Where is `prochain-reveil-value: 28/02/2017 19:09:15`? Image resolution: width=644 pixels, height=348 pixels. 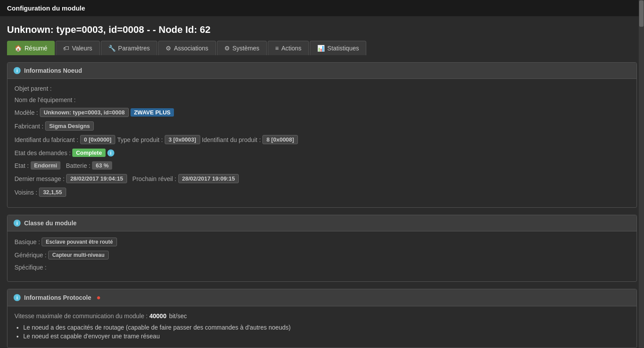
prochain-reveil-value: 28/02/2017 19:09:15 is located at coordinates (209, 179).